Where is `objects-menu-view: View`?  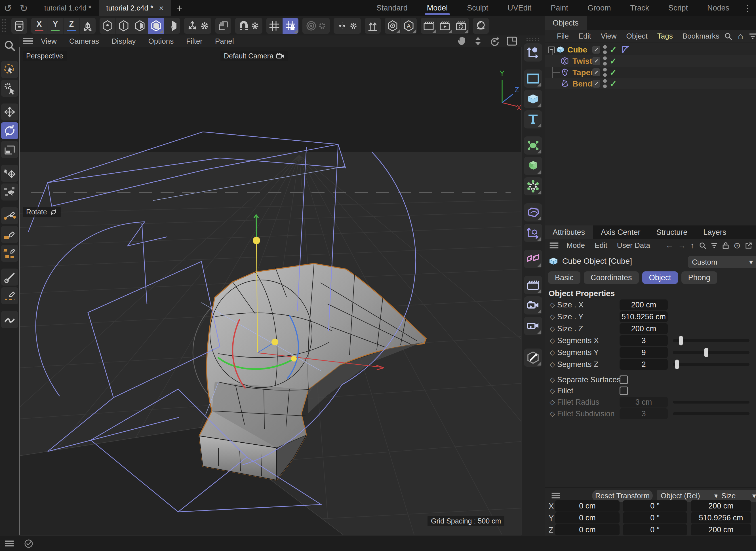
objects-menu-view: View is located at coordinates (609, 36).